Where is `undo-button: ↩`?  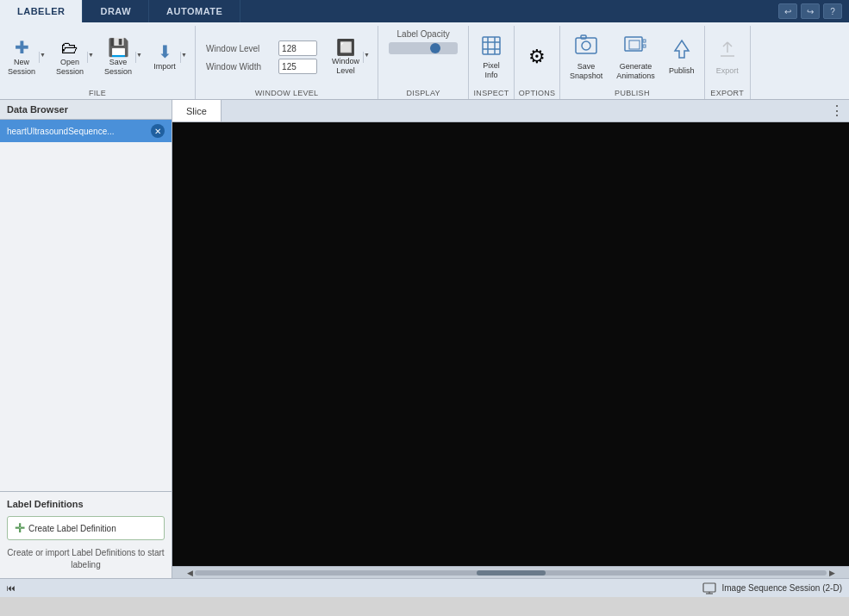
undo-button: ↩ is located at coordinates (788, 11).